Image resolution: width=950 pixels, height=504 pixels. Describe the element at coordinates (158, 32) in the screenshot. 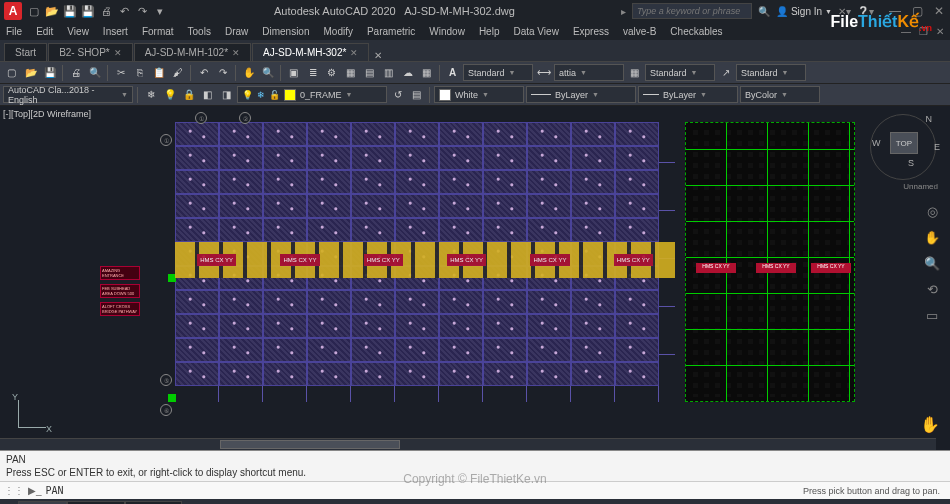

I see `menu-format: Format` at that location.